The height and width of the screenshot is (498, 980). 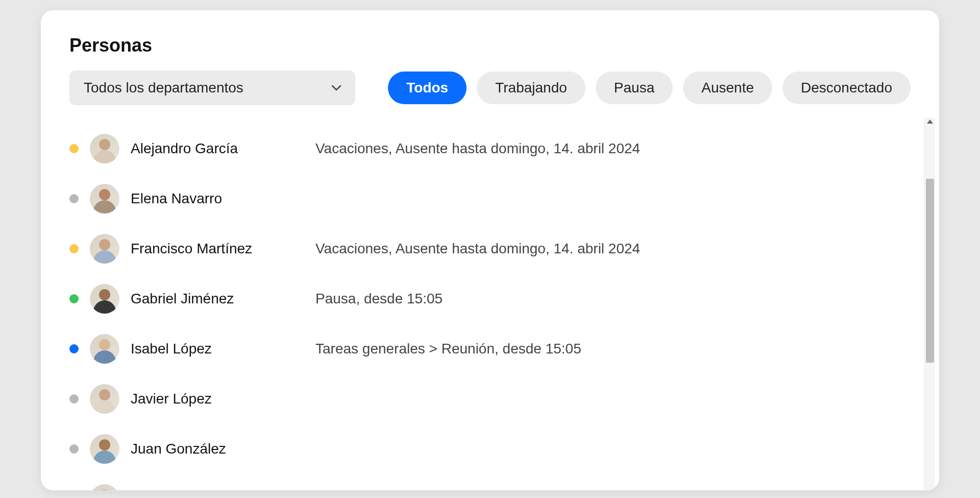 What do you see at coordinates (379, 299) in the screenshot?
I see `person-status: Pausa, desde 15:05` at bounding box center [379, 299].